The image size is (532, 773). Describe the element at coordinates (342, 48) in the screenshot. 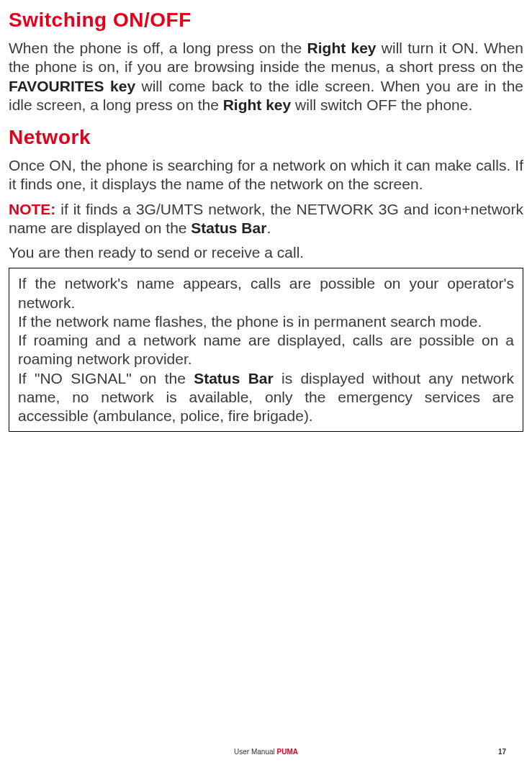

I see `bold-right-key-1: Right key` at that location.